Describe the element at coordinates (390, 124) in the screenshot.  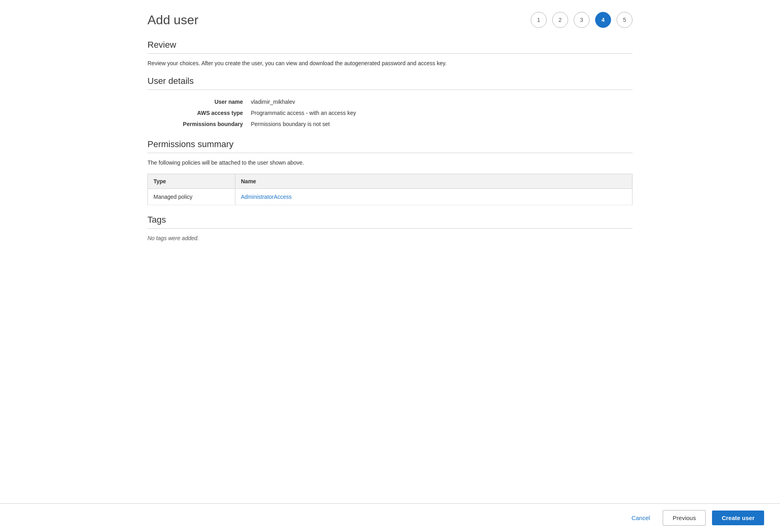
I see `permissions-boundary-row: Permissions boundary Permissions boundar…` at that location.